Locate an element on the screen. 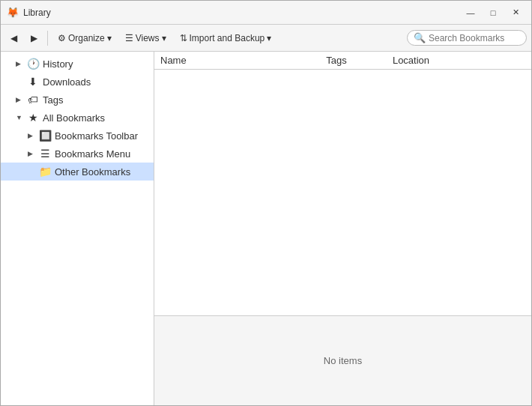 This screenshot has width=532, height=406. sidebar-item-downloads: ⬇ Downloads is located at coordinates (77, 82).